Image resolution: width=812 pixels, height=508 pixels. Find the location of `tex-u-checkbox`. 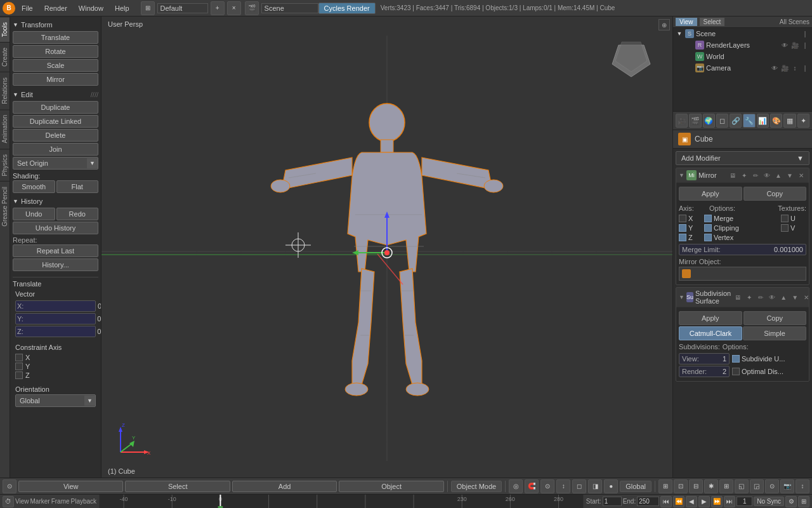

tex-u-checkbox is located at coordinates (785, 218).